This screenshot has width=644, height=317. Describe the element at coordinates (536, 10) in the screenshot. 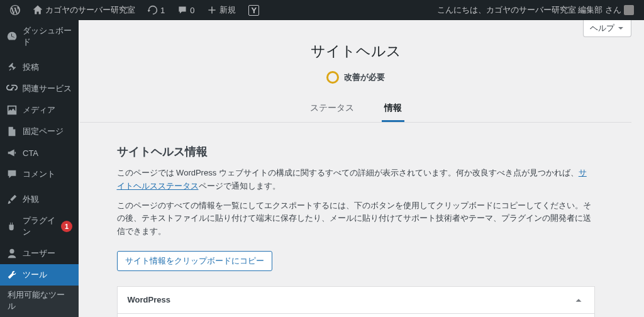

I see `user-greeting: こんにちは、カゴヤのサーバー研究室 編集部 さん` at that location.